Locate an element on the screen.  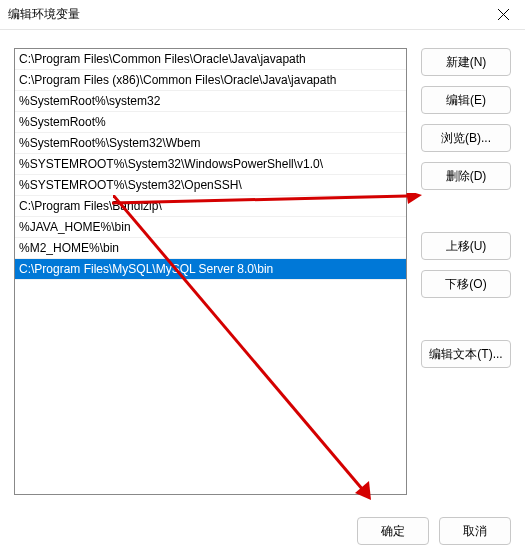
list-item: %M2_HOME%\bin is located at coordinates (210, 248).